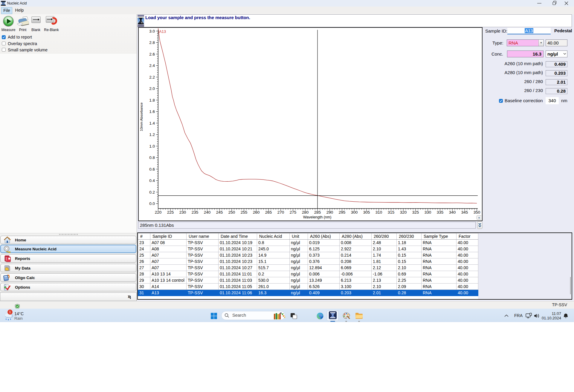 The image size is (574, 392). I want to click on svg-text: Wavelength (nm), so click(317, 217).